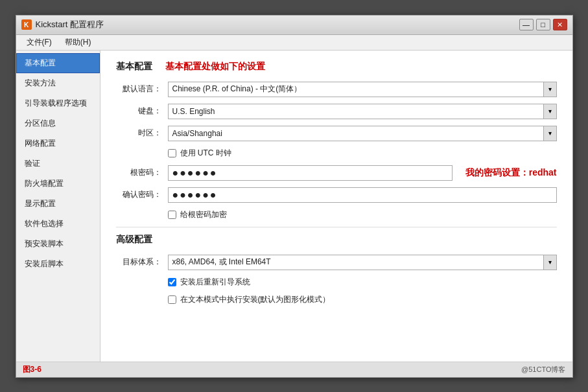  Describe the element at coordinates (550, 262) in the screenshot. I see `target-system-dropdown-arrow: ▾` at that location.